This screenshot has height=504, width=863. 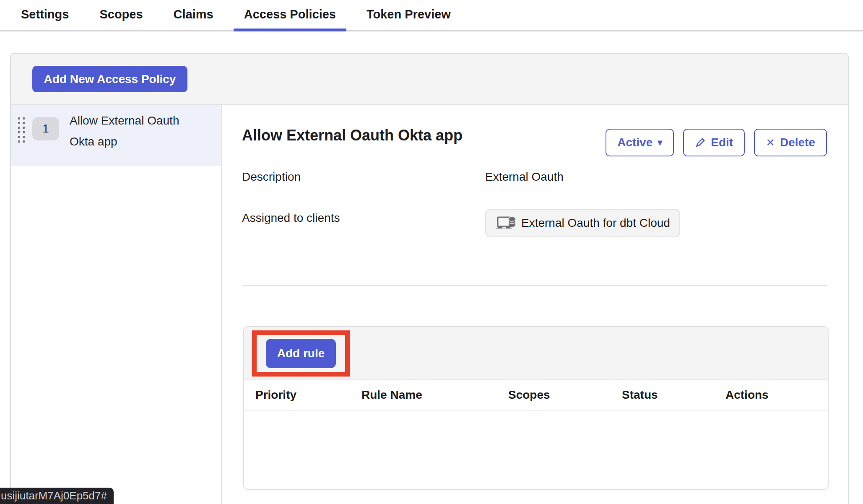 I want to click on edit-pencil-icon, so click(x=700, y=143).